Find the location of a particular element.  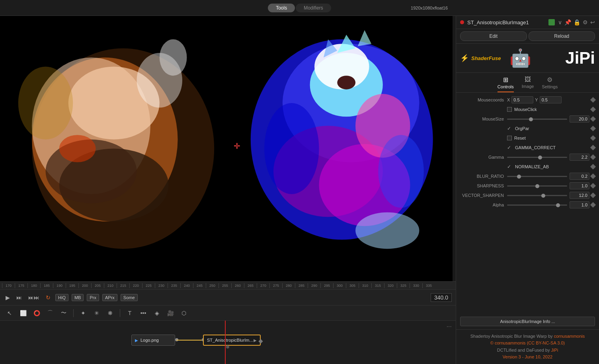

ruler-mark: 315 is located at coordinates (378, 286).